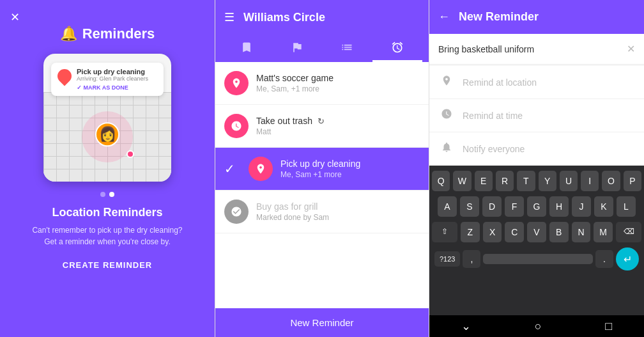 The width and height of the screenshot is (644, 337). What do you see at coordinates (627, 259) in the screenshot?
I see `enter-key: ↵` at bounding box center [627, 259].